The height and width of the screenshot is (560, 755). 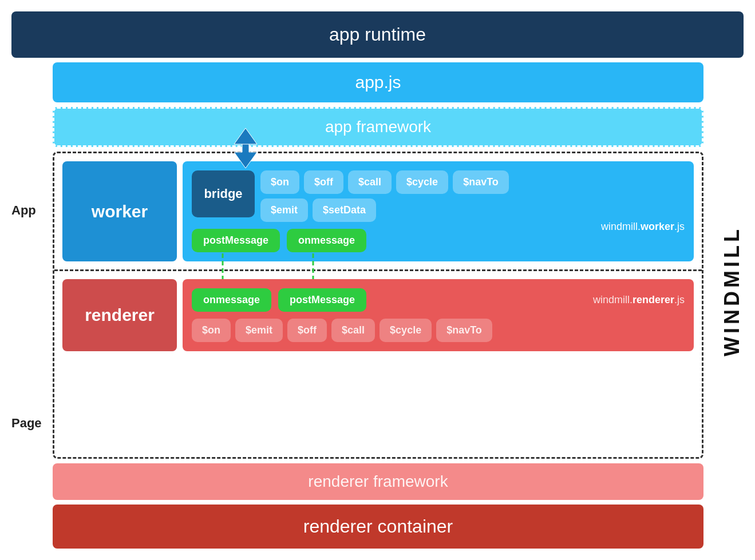 I want to click on worker-message-buttons: postMessage onmessage, so click(x=438, y=240).